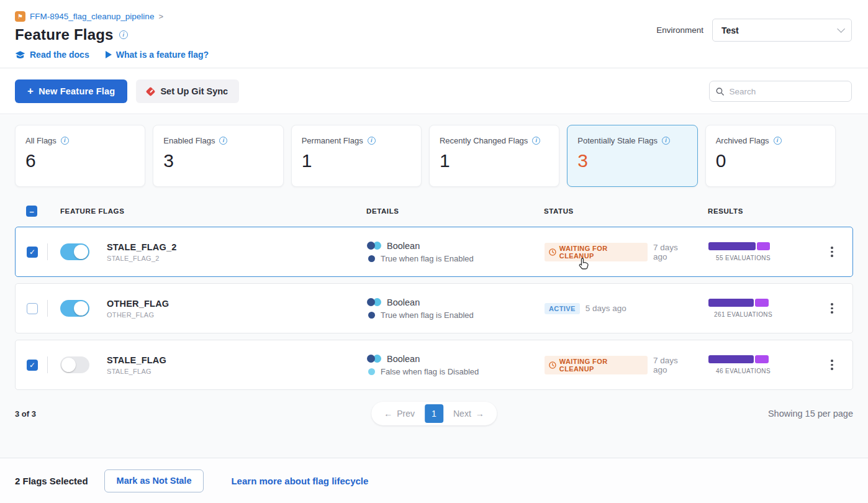 This screenshot has width=868, height=503. What do you see at coordinates (60, 55) in the screenshot?
I see `read-docs-label: Read the docs` at bounding box center [60, 55].